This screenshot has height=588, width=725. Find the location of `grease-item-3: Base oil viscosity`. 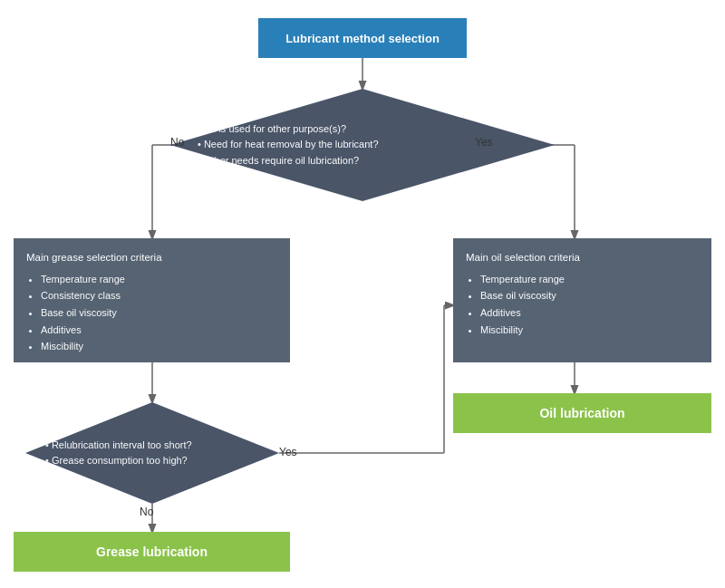

grease-item-3: Base oil viscosity is located at coordinates (160, 313).